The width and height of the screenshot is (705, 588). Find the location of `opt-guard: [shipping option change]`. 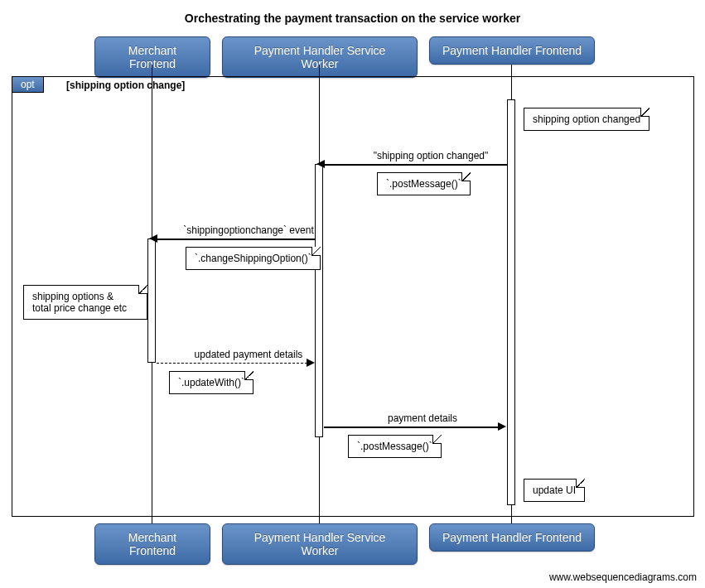

opt-guard: [shipping option change] is located at coordinates (126, 85).